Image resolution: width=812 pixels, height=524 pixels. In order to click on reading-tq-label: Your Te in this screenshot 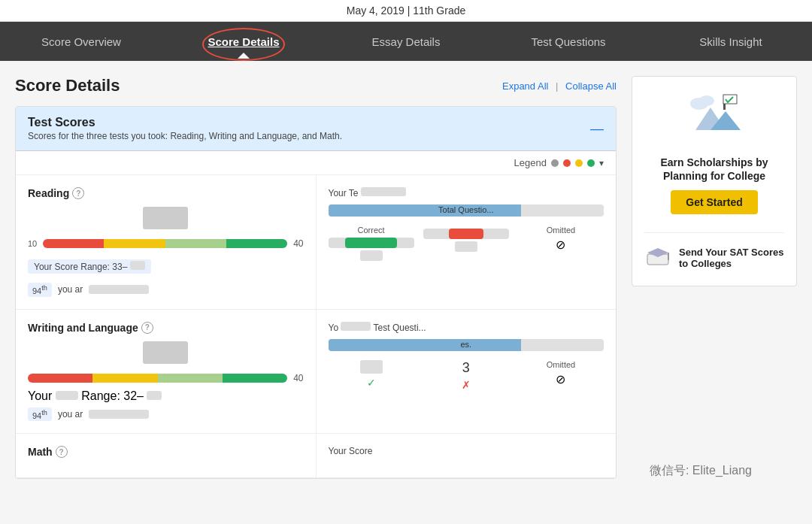, I will do `click(466, 192)`.